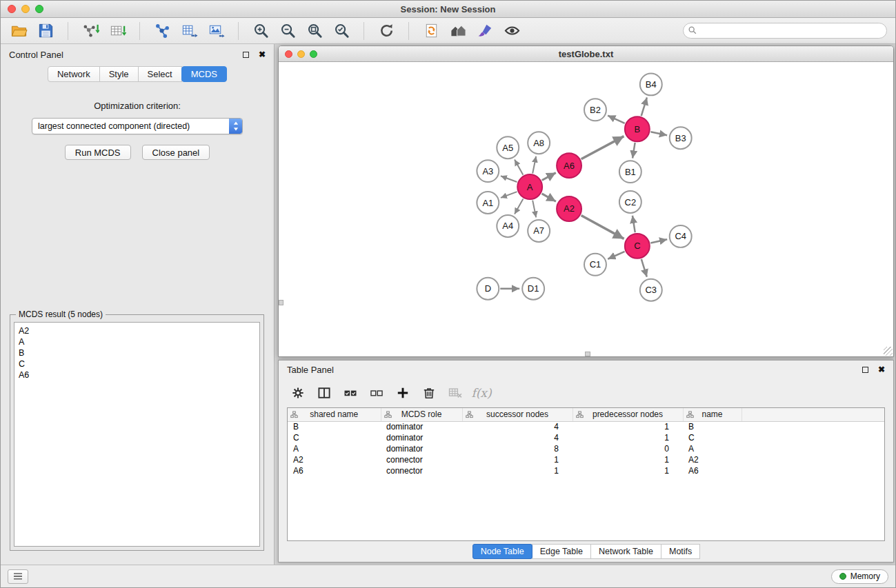 Image resolution: width=896 pixels, height=588 pixels. What do you see at coordinates (117, 31) in the screenshot?
I see `import-table-button` at bounding box center [117, 31].